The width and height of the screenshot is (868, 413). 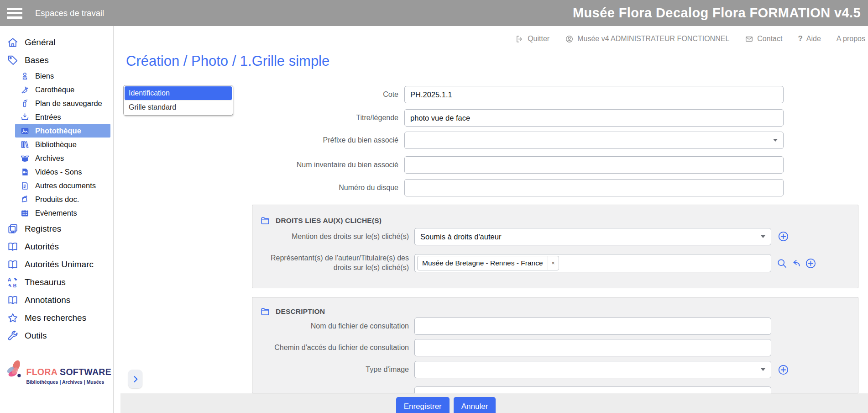 What do you see at coordinates (796, 263) in the screenshot?
I see `undo-icon` at bounding box center [796, 263].